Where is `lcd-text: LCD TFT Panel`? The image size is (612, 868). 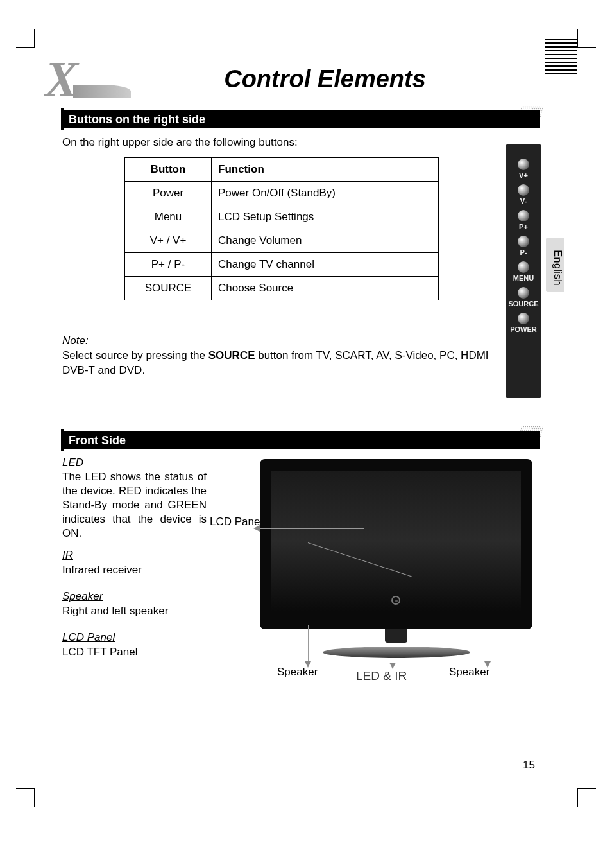
lcd-text: LCD TFT Panel is located at coordinates (158, 652).